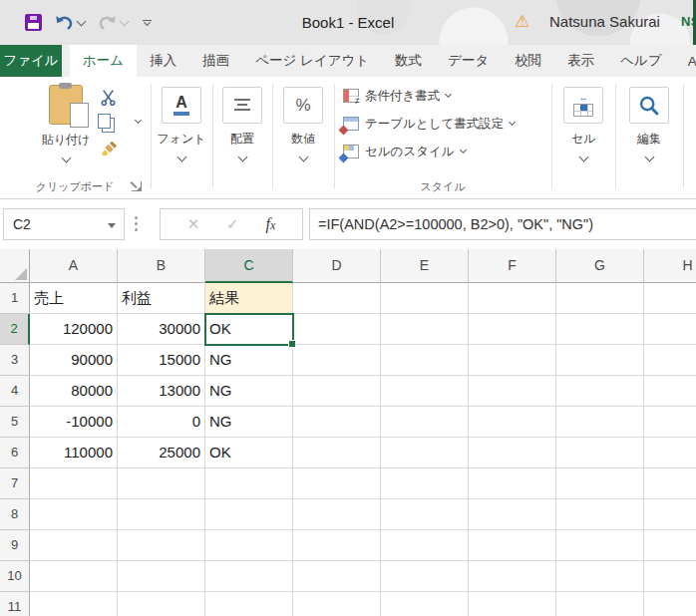  Describe the element at coordinates (337, 423) in the screenshot. I see `cell-D5` at that location.